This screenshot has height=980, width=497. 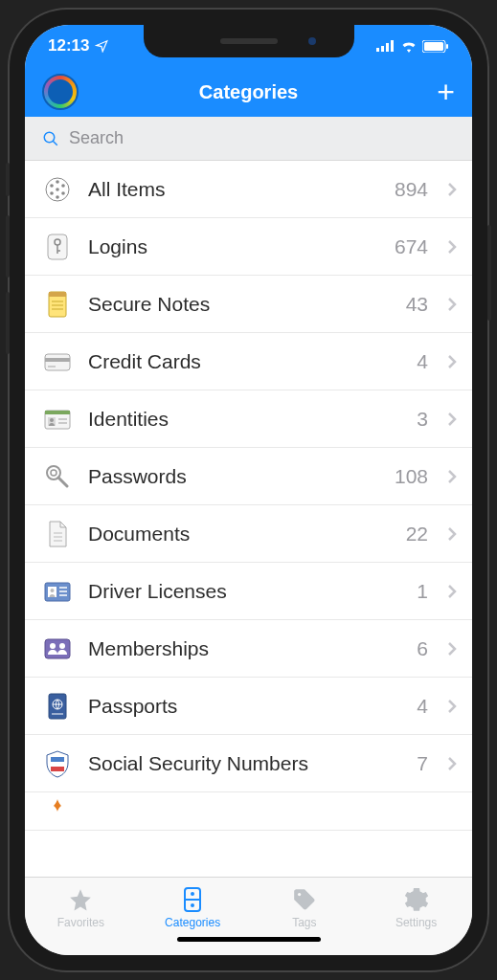 What do you see at coordinates (422, 591) in the screenshot?
I see `category-count: 1` at bounding box center [422, 591].